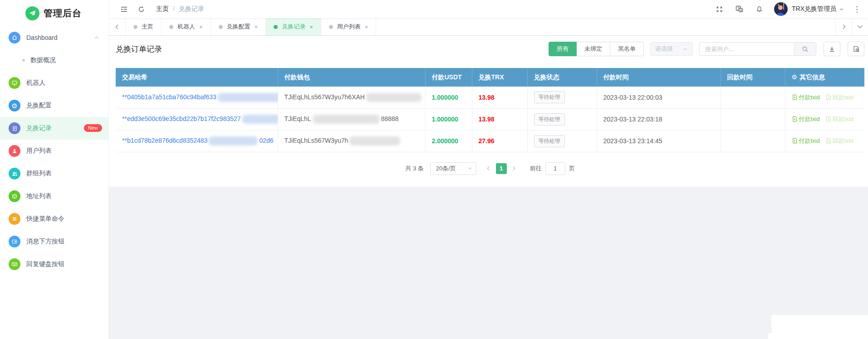 The height and width of the screenshot is (339, 868). Describe the element at coordinates (54, 38) in the screenshot. I see `sidebar-item-dashboard: Dashboard` at that location.